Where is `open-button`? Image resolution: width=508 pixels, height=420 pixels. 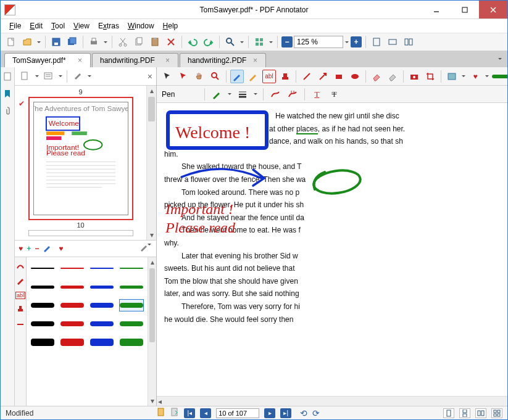
open-button is located at coordinates (27, 42).